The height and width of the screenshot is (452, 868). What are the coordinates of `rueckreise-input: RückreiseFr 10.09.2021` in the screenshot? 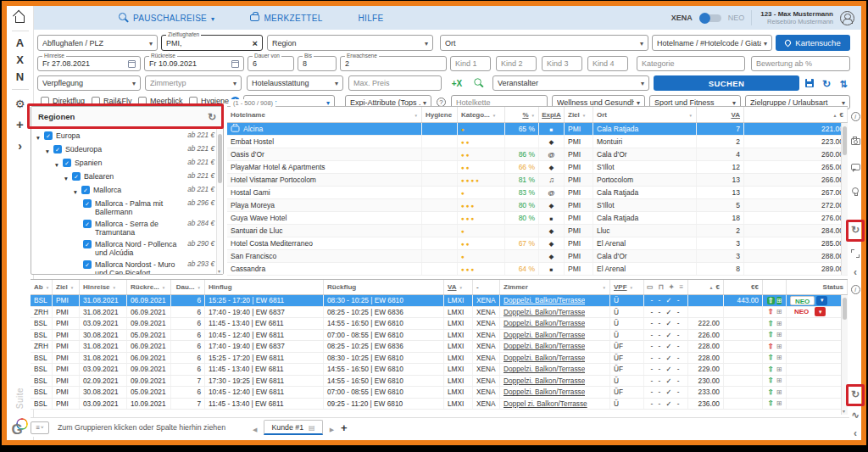 It's located at (194, 64).